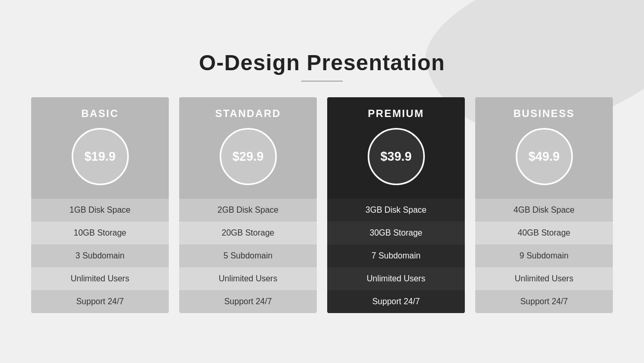  Describe the element at coordinates (322, 81) in the screenshot. I see `title-divider` at that location.